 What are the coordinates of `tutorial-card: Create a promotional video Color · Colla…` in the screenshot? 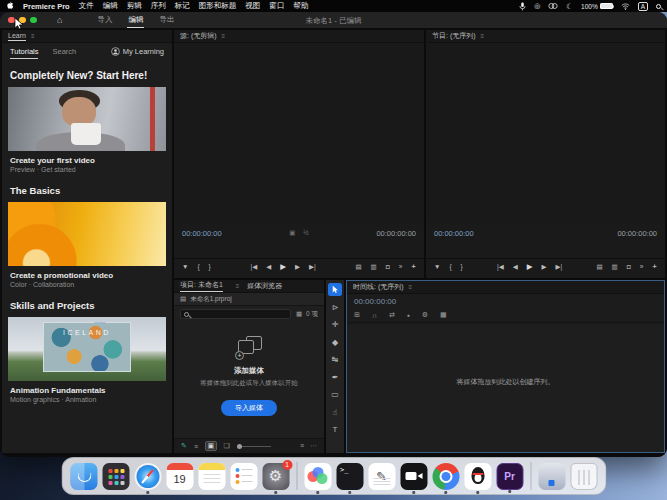 It's located at (87, 245).